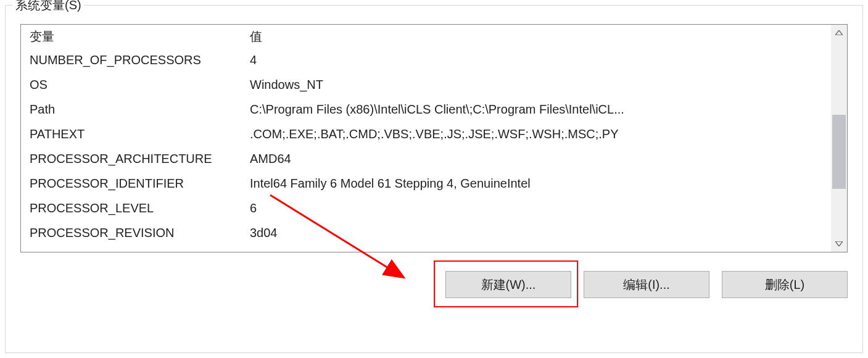 The image size is (868, 358). I want to click on variable-name-cell: NUMBER_OF_PROCESSORS, so click(133, 60).